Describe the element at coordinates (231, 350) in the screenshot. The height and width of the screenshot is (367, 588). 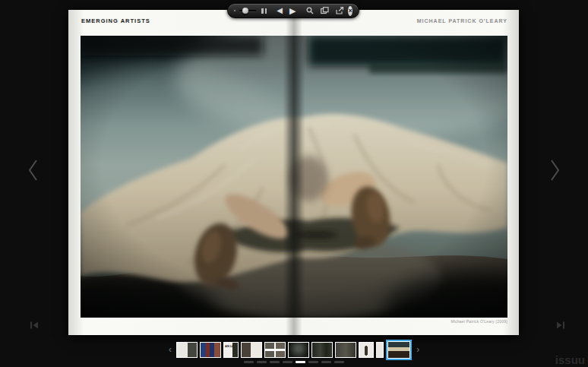
I see `page-thumbnail: AN LE` at that location.